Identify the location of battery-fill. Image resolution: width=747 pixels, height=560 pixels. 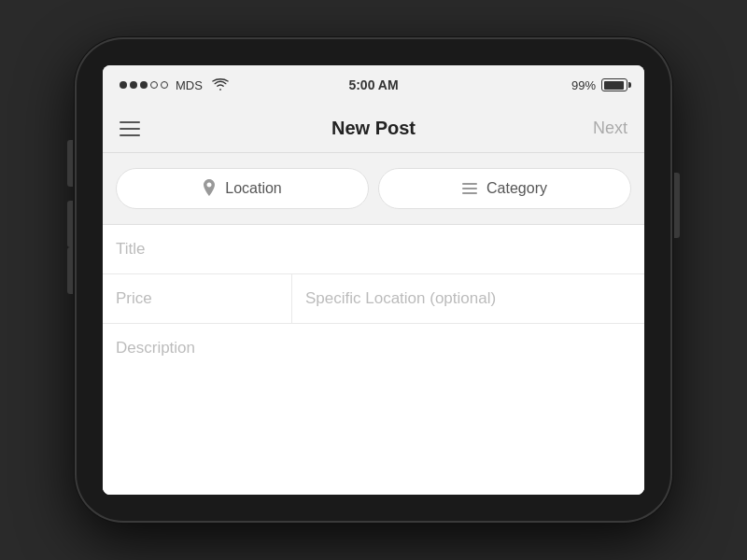
(614, 86).